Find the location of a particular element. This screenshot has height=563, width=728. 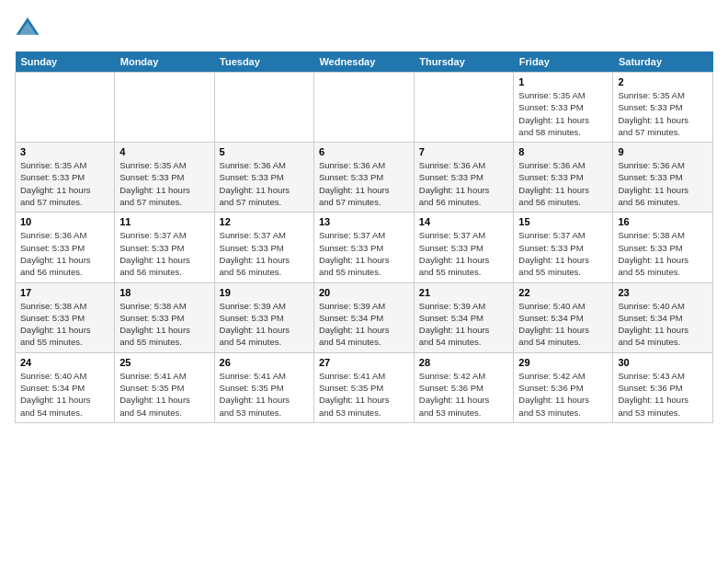

day-number: 12 is located at coordinates (265, 222).